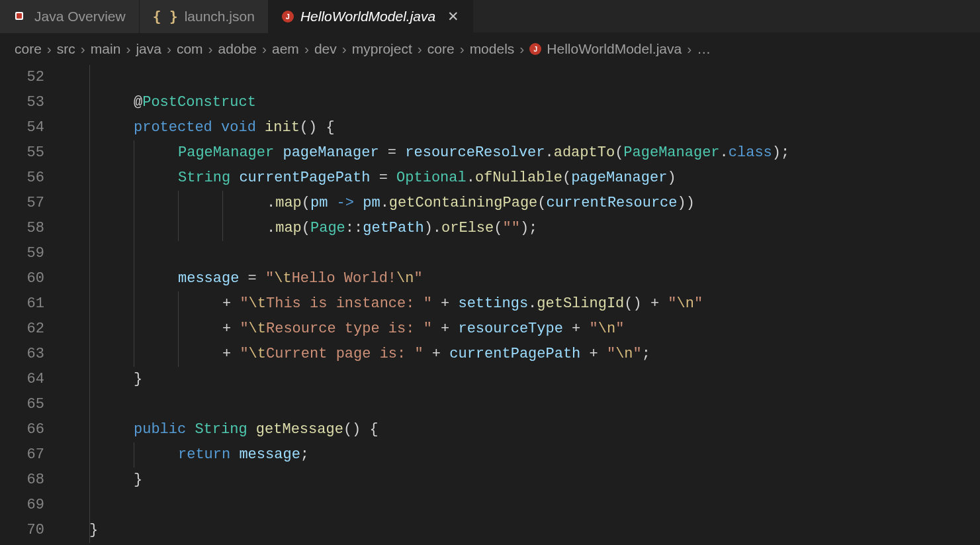  I want to click on line-number: 68, so click(22, 480).